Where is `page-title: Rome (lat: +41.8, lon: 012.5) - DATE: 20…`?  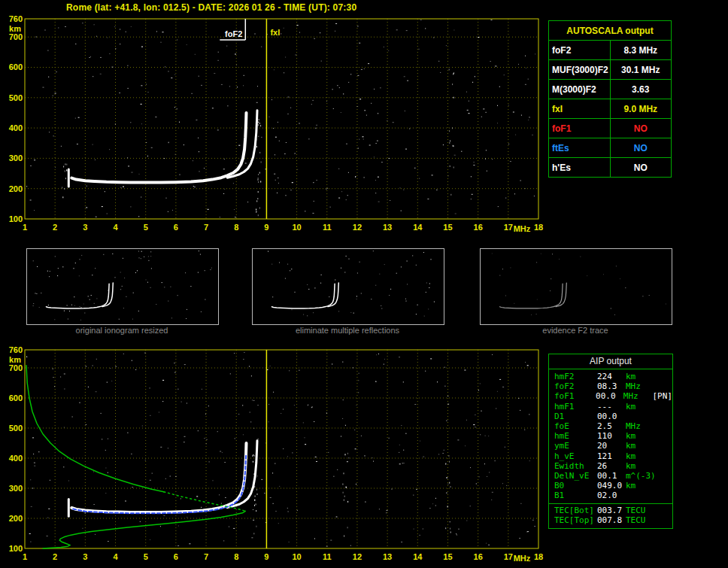 page-title: Rome (lat: +41.8, lon: 012.5) - DATE: 20… is located at coordinates (211, 8).